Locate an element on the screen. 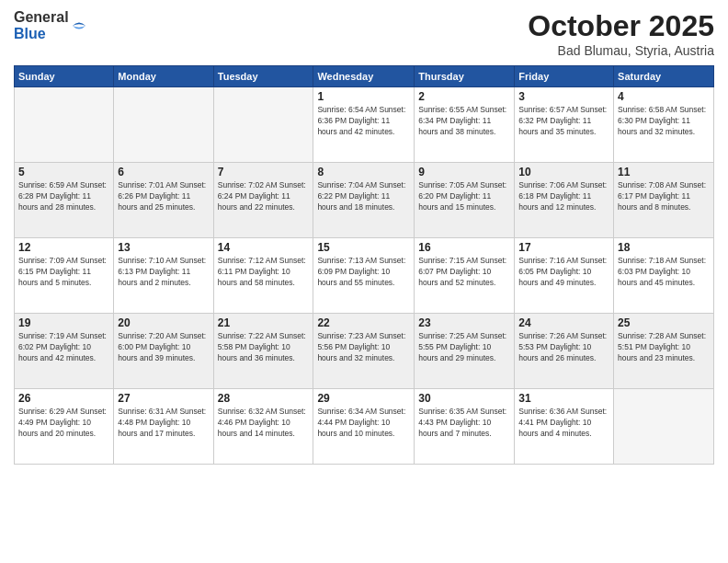 The image size is (728, 563). calendar-day-cell: 20Sunrise: 7:20 AM Sunset: 6:00 PM Dayli… is located at coordinates (164, 351).